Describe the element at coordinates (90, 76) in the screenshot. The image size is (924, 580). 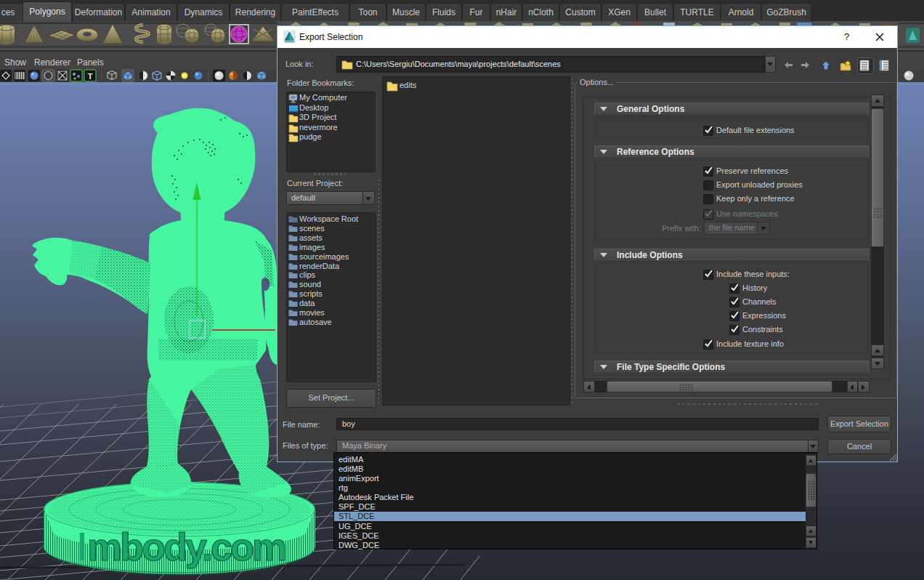
I see `svg-text: T` at that location.